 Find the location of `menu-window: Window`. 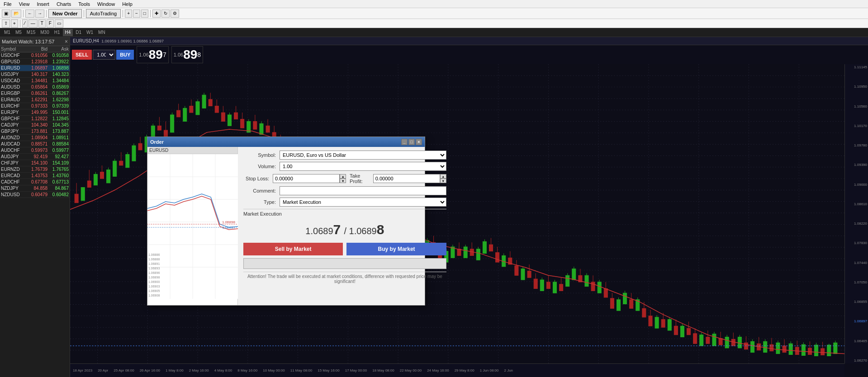

menu-window: Window is located at coordinates (106, 4).